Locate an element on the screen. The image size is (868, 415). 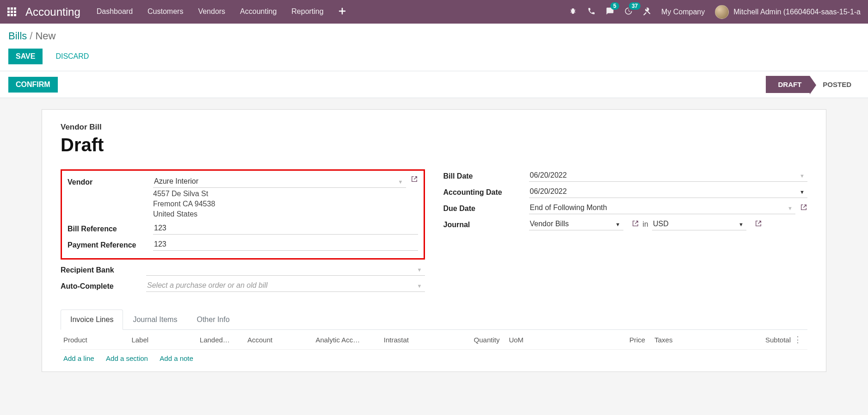
highlight-box: Vendor ▼ 4557 De Silva St Fremont CA 945… is located at coordinates (243, 215).